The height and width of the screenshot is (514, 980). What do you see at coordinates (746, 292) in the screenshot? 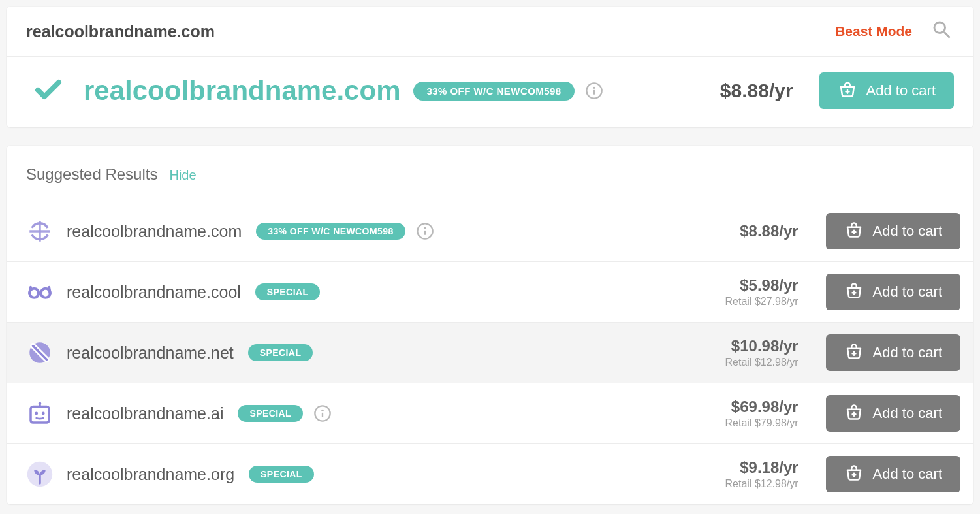
I see `price-col: $5.98/yrRetail $27.98/yr` at bounding box center [746, 292].